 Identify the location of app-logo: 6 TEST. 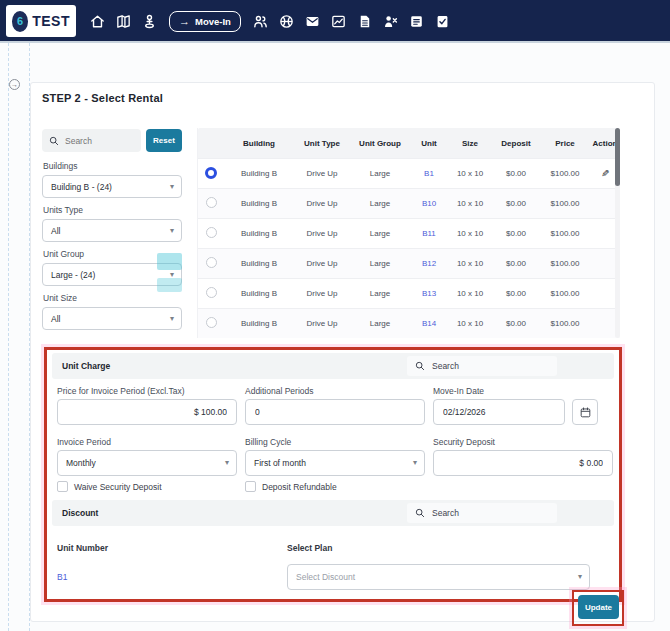
(41, 21).